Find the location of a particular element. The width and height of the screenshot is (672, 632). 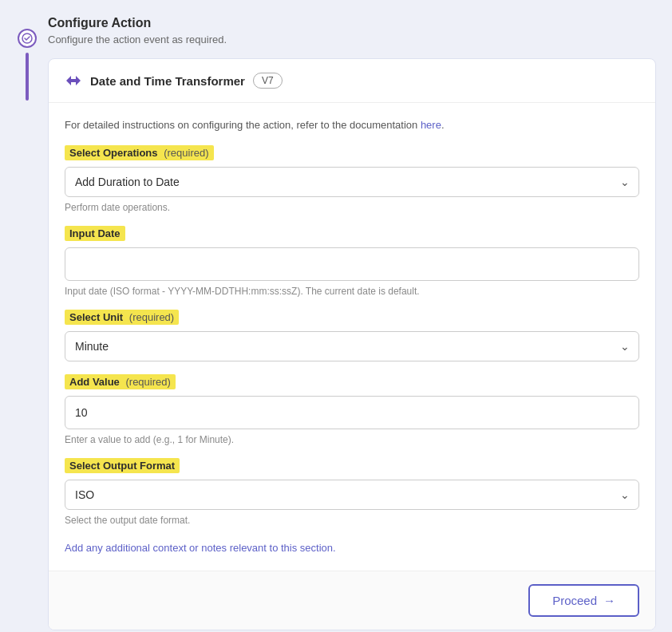

proceed-button: Proceed → is located at coordinates (584, 600).